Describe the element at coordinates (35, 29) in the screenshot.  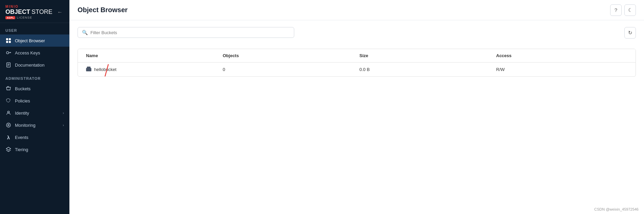
I see `user-section-label: User` at that location.